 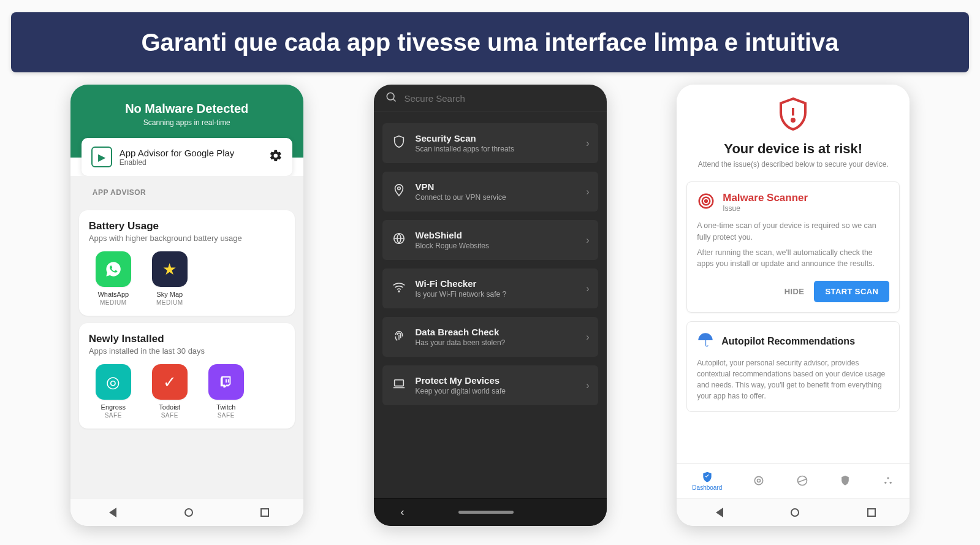 What do you see at coordinates (490, 240) in the screenshot?
I see `item-webshield: WebShield Block Rogue Websites ›` at bounding box center [490, 240].